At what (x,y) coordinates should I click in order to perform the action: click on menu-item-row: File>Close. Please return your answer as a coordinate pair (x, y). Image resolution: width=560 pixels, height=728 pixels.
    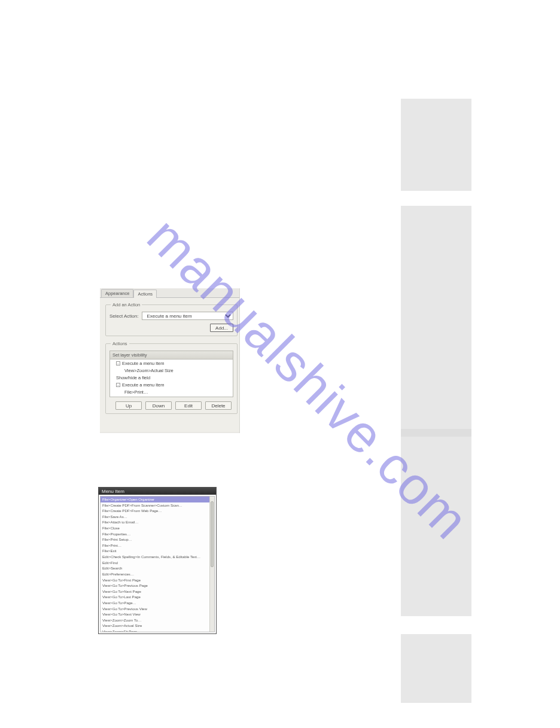
    Looking at the image, I should click on (155, 528).